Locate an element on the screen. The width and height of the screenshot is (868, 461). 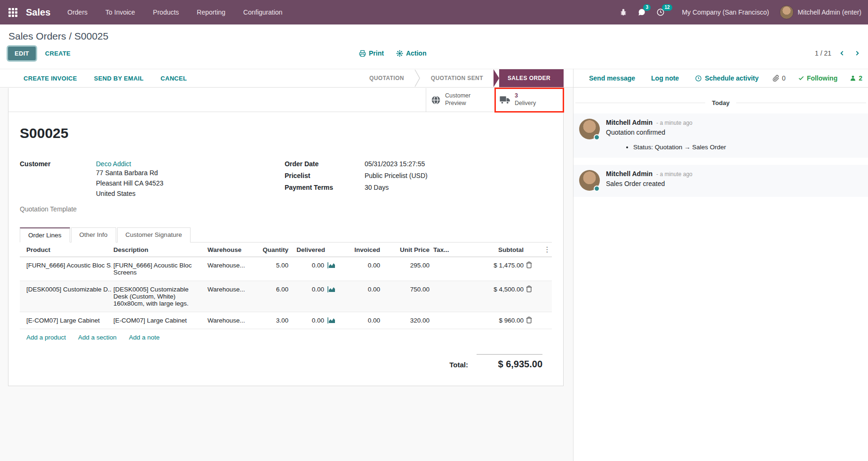
action-label: Action is located at coordinates (416, 53).